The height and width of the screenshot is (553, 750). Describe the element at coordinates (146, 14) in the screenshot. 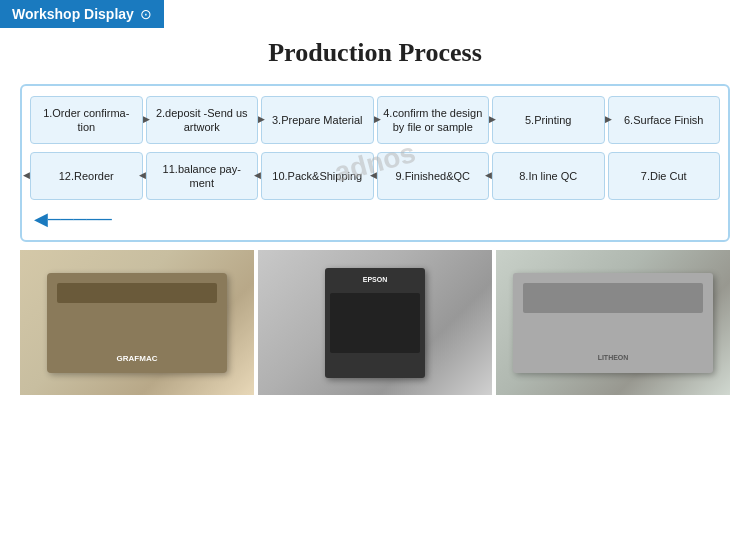

I see `header-icon: ⊙` at that location.